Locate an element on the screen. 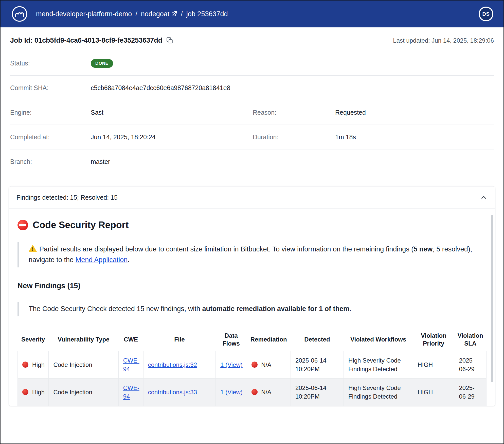  engine-label: Engine: is located at coordinates (50, 113).